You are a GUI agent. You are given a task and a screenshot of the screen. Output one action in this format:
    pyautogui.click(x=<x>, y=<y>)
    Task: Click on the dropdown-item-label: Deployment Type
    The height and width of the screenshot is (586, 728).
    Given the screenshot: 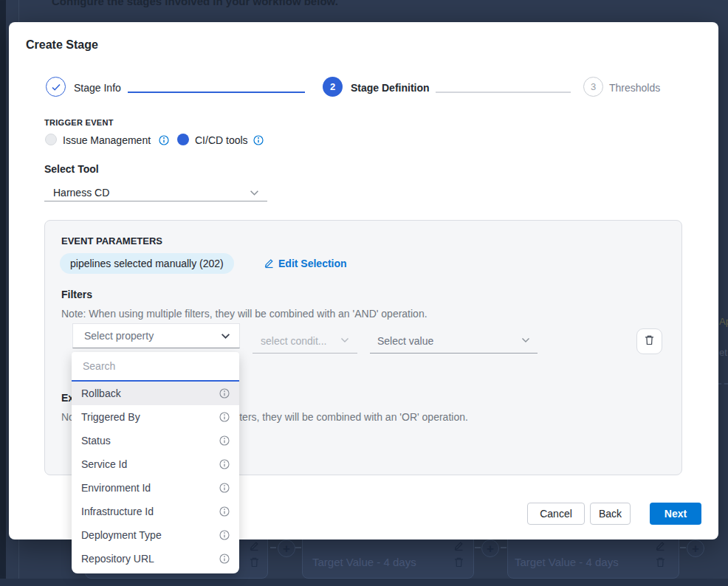 What is the action you would take?
    pyautogui.click(x=121, y=535)
    